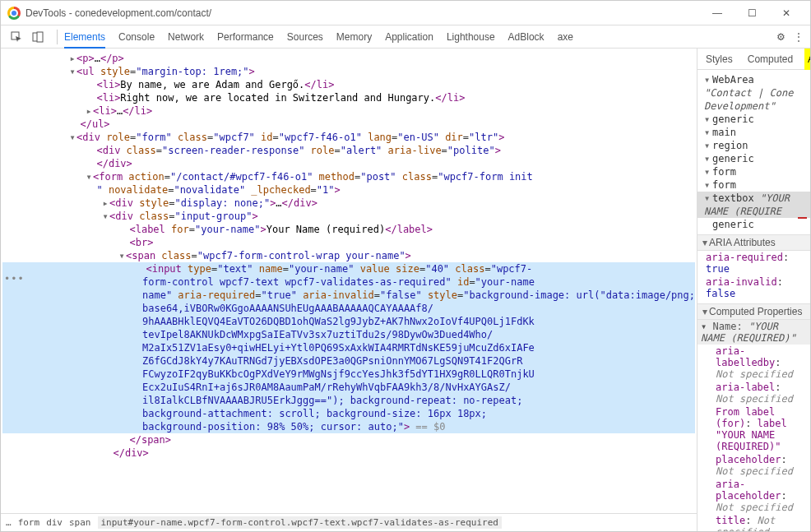 The height and width of the screenshot is (532, 811). I want to click on dom-node-selected: base64,iVBORw0KGgoAAAANSUhEUgAAABAAAAAQC…, so click(349, 308).